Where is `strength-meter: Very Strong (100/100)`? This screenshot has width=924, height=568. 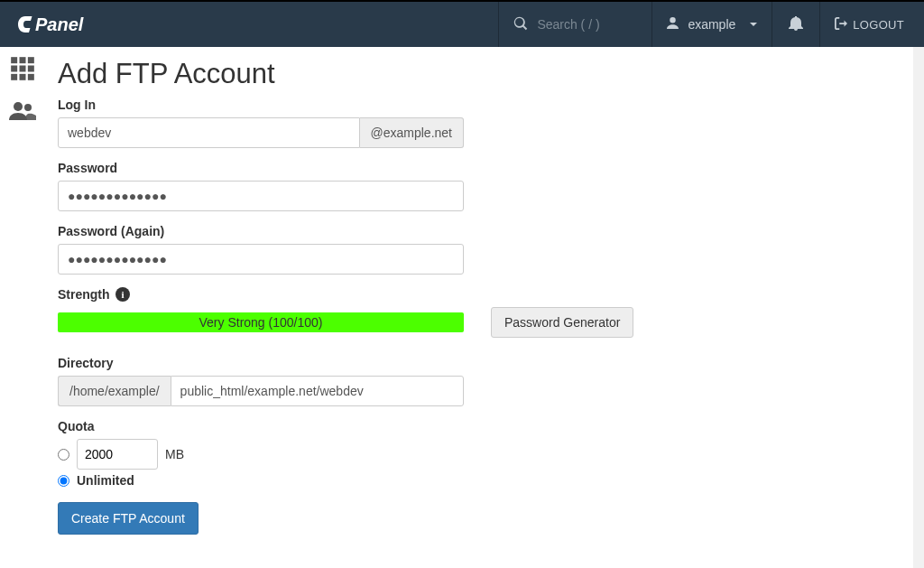 strength-meter: Very Strong (100/100) is located at coordinates (261, 322).